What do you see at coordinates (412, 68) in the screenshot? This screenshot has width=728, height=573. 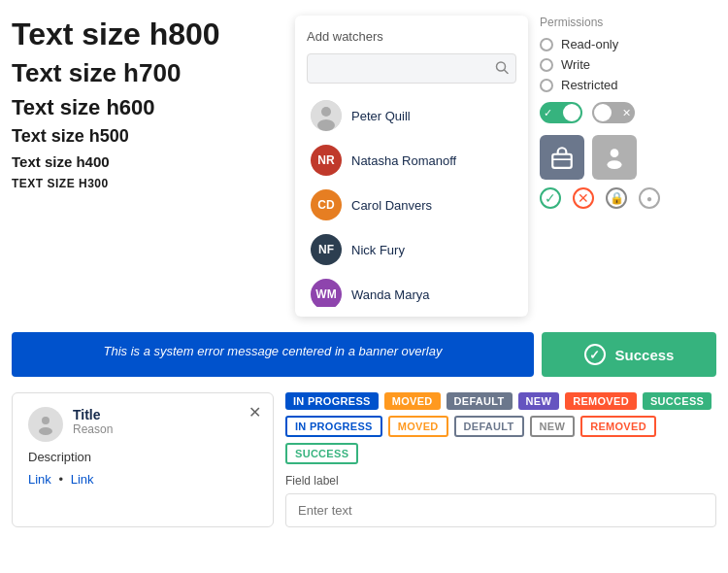 I see `search-box` at bounding box center [412, 68].